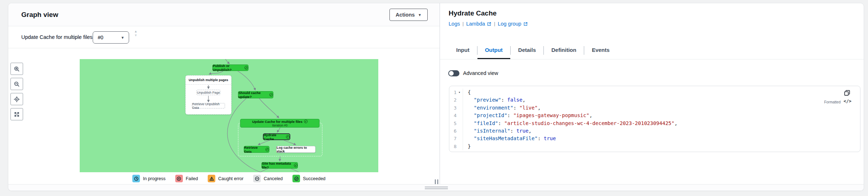 The image size is (868, 196). I want to click on line-number: 2, so click(453, 100).